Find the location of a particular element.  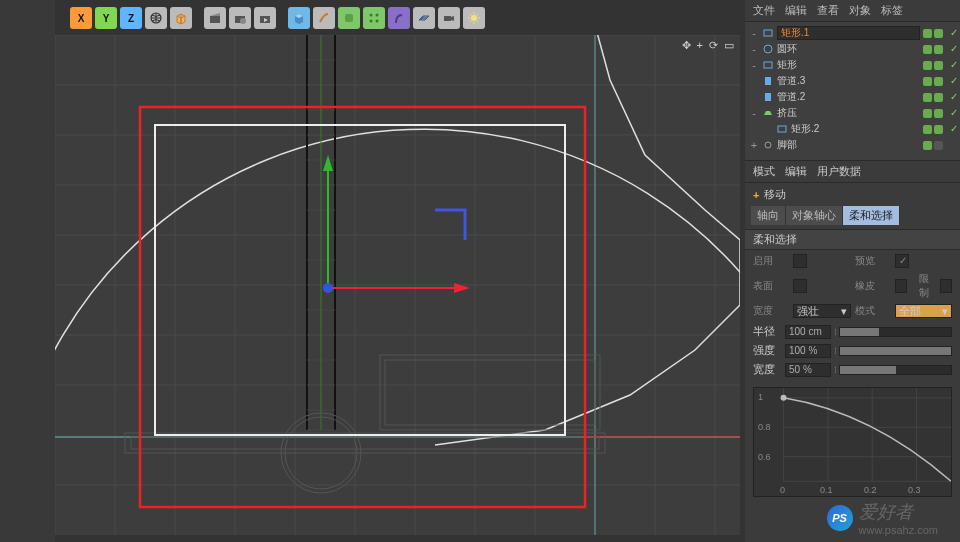

tree-toggle: + is located at coordinates (754, 145).